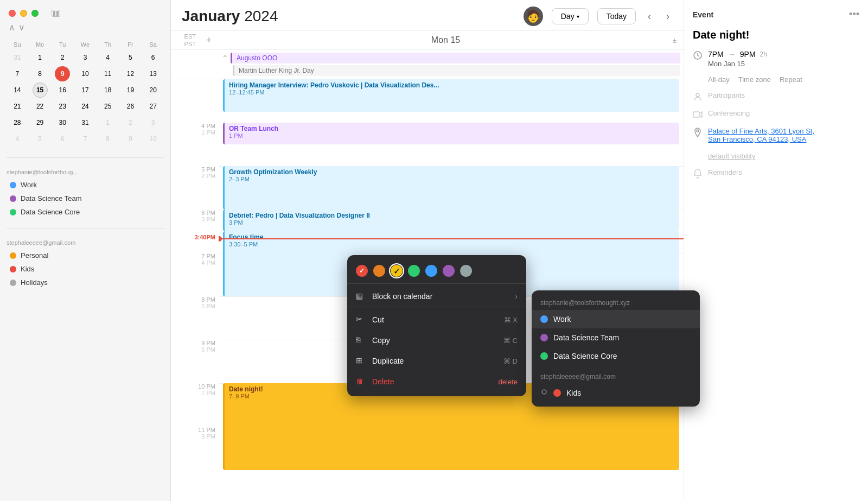 The image size is (868, 501). Describe the element at coordinates (62, 74) in the screenshot. I see `mini-cal-day-today: 9` at that location.